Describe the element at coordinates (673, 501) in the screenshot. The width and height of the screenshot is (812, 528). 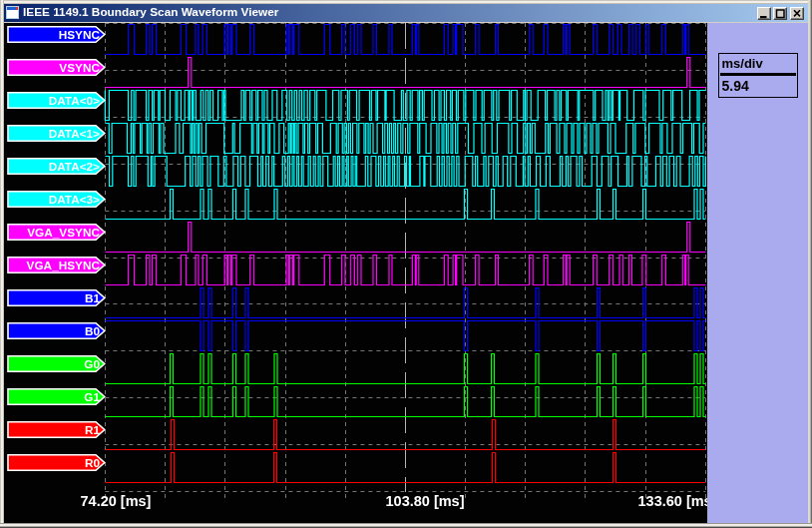
I see `svg-text: 133.60 [ms]` at that location.